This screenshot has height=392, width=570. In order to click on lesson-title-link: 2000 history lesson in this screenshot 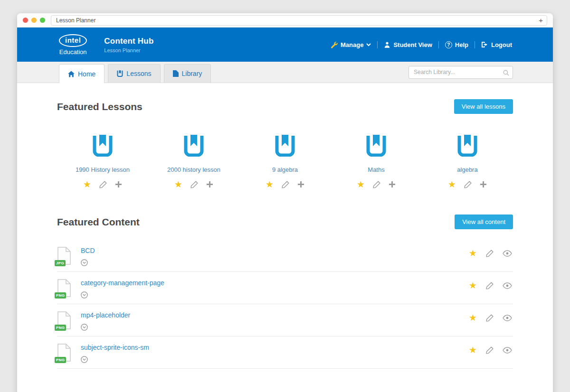, I will do `click(194, 170)`.